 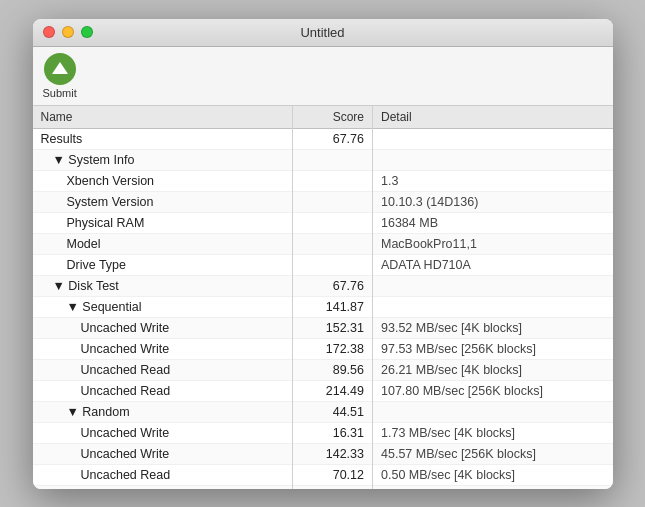 I want to click on table-row: ▼ Disk Test67.76, so click(x=323, y=286).